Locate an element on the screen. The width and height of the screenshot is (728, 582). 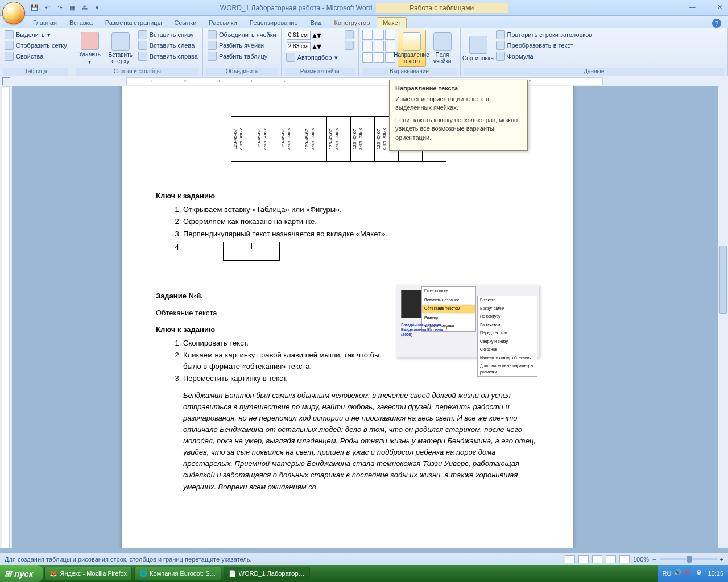
tab-review: Рецензирование is located at coordinates (274, 23).